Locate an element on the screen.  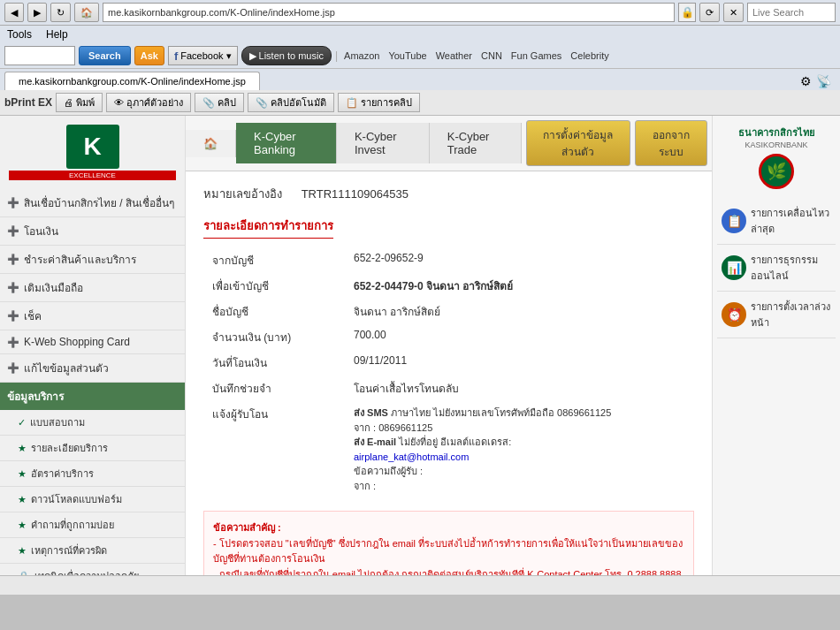
expand-icon-check: ➕ is located at coordinates (13, 316).